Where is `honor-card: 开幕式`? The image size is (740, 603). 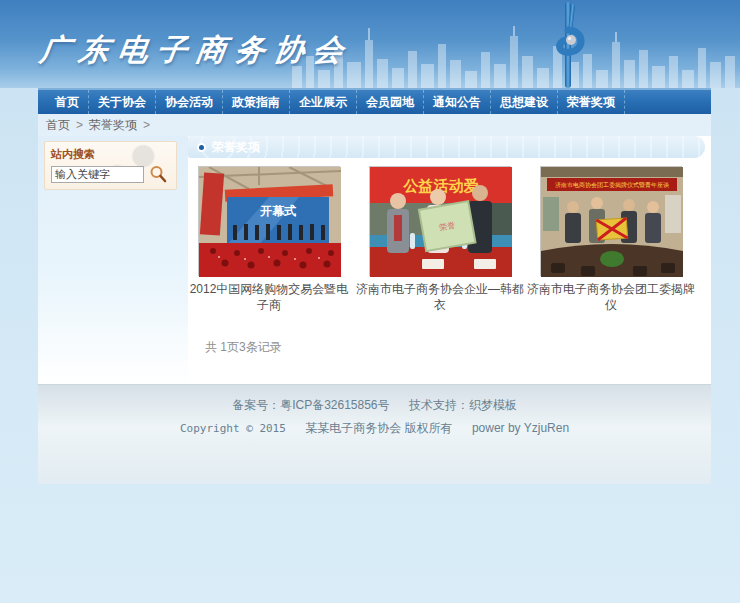 honor-card: 开幕式 is located at coordinates (269, 240).